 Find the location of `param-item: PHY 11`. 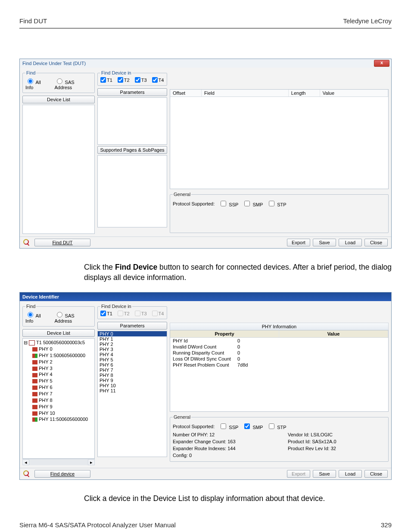

param-item: PHY 11 is located at coordinates (132, 391).